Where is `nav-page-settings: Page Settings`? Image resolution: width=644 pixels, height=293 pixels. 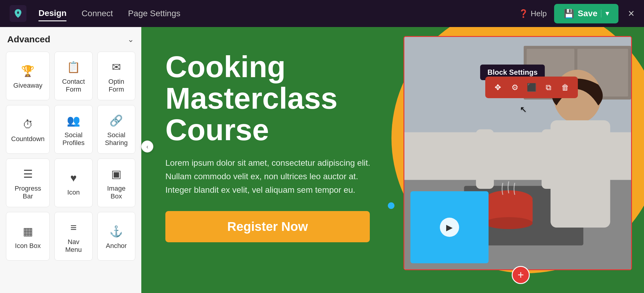
nav-page-settings: Page Settings is located at coordinates (154, 14).